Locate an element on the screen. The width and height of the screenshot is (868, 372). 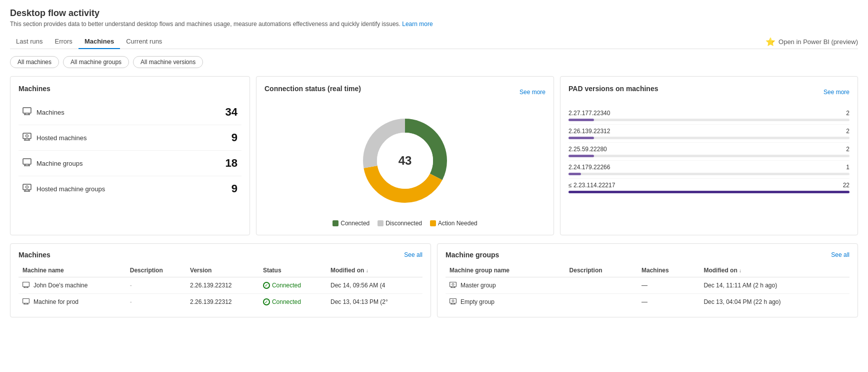
pad-version-count-4: 22 is located at coordinates (846, 185).